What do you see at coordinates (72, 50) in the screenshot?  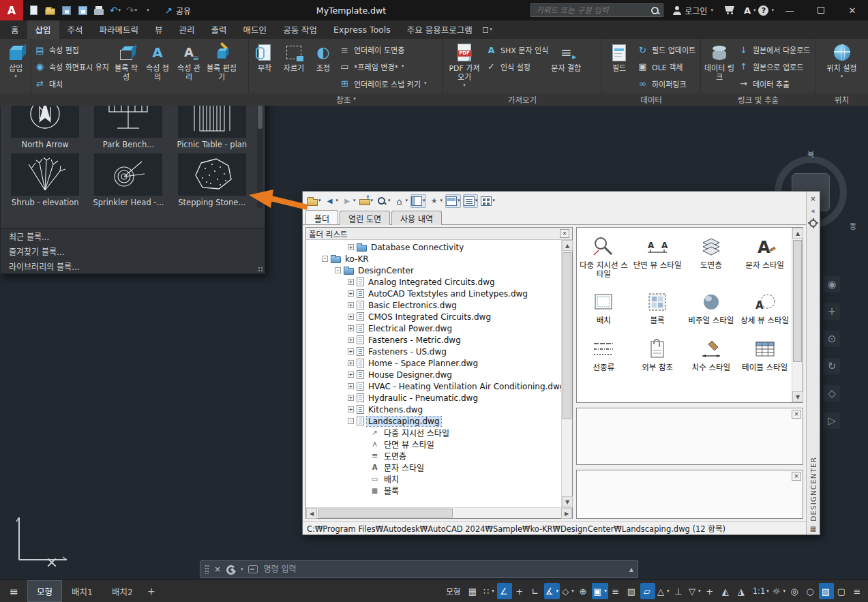 I see `attribute-edit-button: 속성 편집` at bounding box center [72, 50].